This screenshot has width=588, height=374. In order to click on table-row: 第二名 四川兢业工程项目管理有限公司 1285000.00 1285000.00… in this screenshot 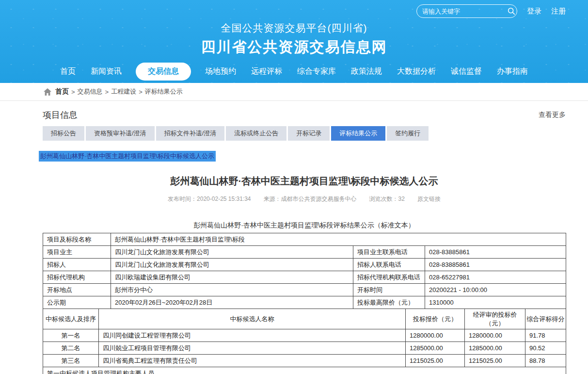, I will do `click(304, 348)`.